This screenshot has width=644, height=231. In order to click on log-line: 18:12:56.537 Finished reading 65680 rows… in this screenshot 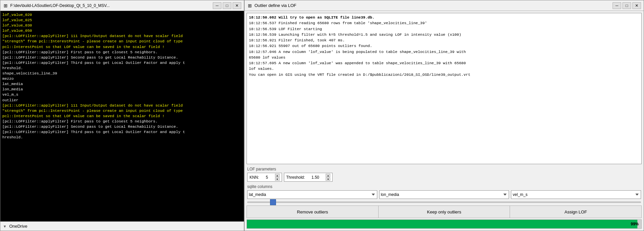, I will do `click(444, 23)`.